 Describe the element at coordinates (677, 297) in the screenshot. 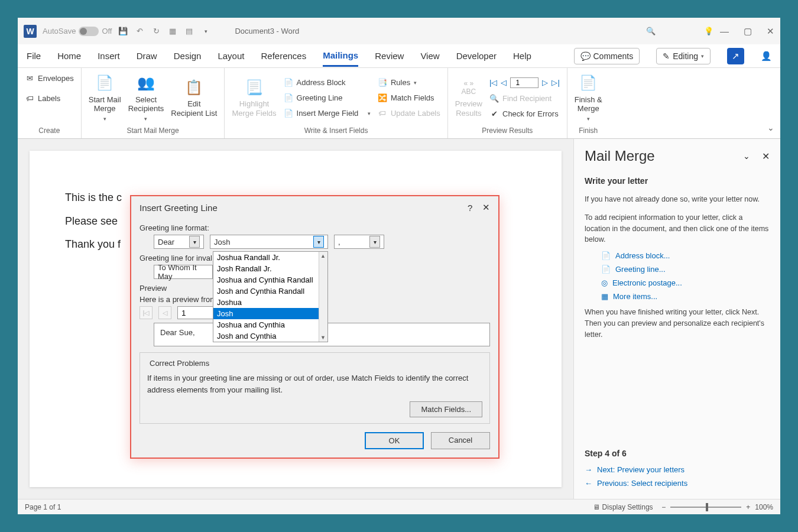

I see `link-more-items: ▦ More items...` at that location.